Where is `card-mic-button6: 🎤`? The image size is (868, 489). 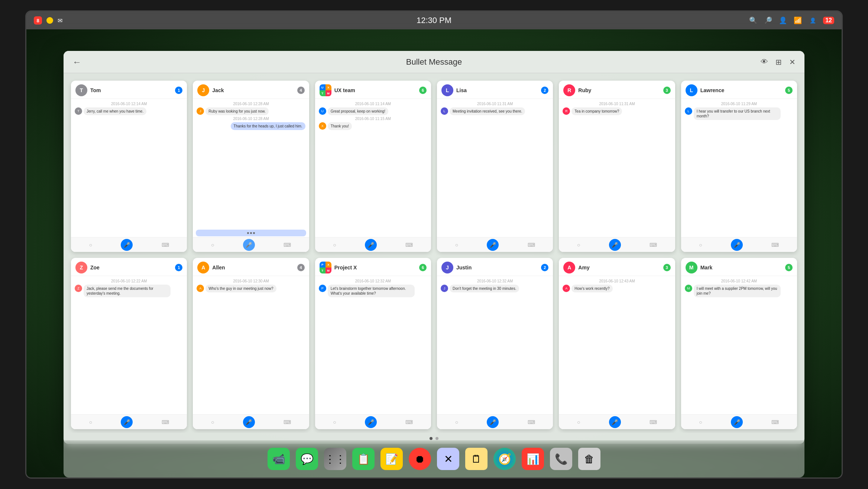
card-mic-button6: 🎤 is located at coordinates (737, 245).